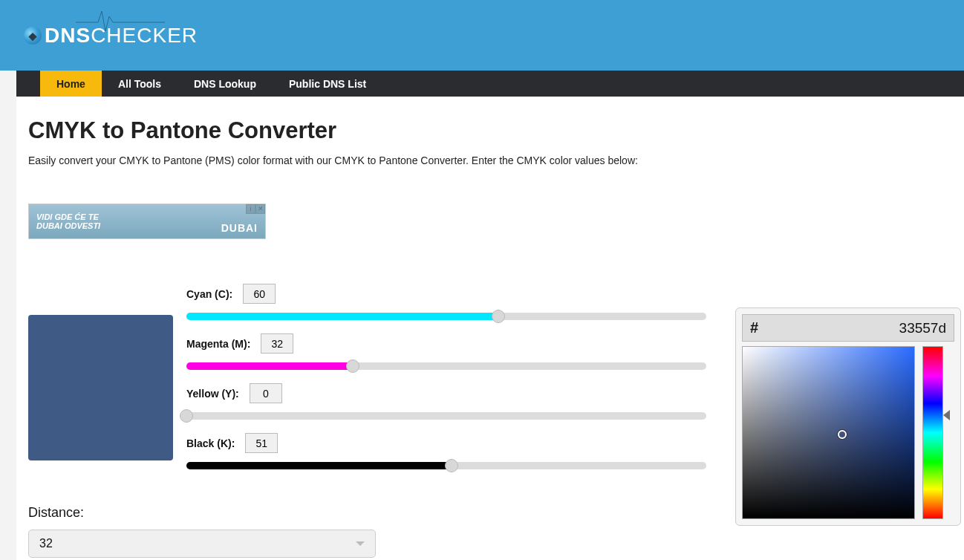 This screenshot has height=560, width=964. I want to click on distance-select: 32, so click(202, 544).